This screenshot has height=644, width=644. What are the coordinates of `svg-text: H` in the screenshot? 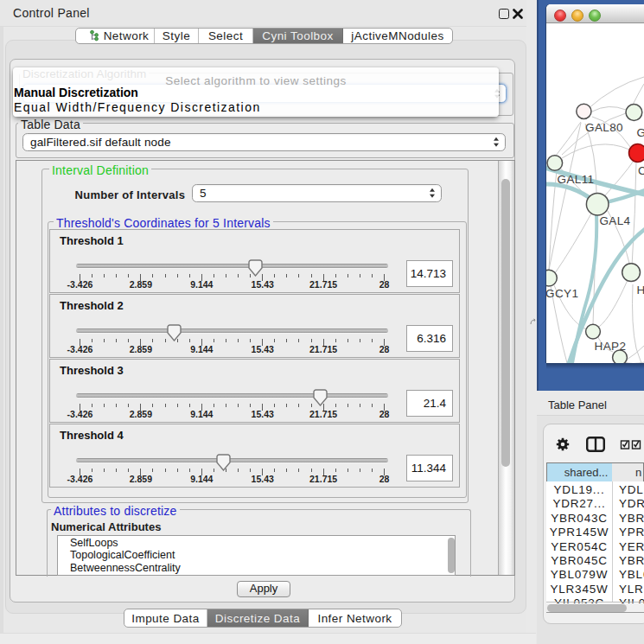 It's located at (640, 290).